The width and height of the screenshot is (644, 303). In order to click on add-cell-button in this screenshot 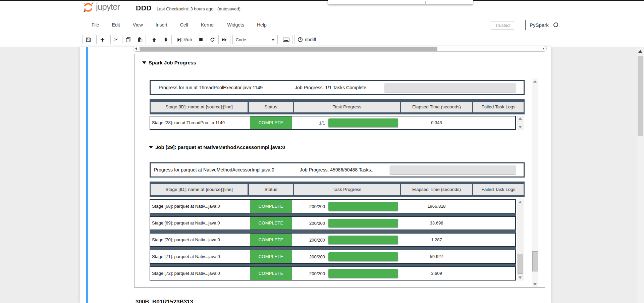, I will do `click(102, 40)`.